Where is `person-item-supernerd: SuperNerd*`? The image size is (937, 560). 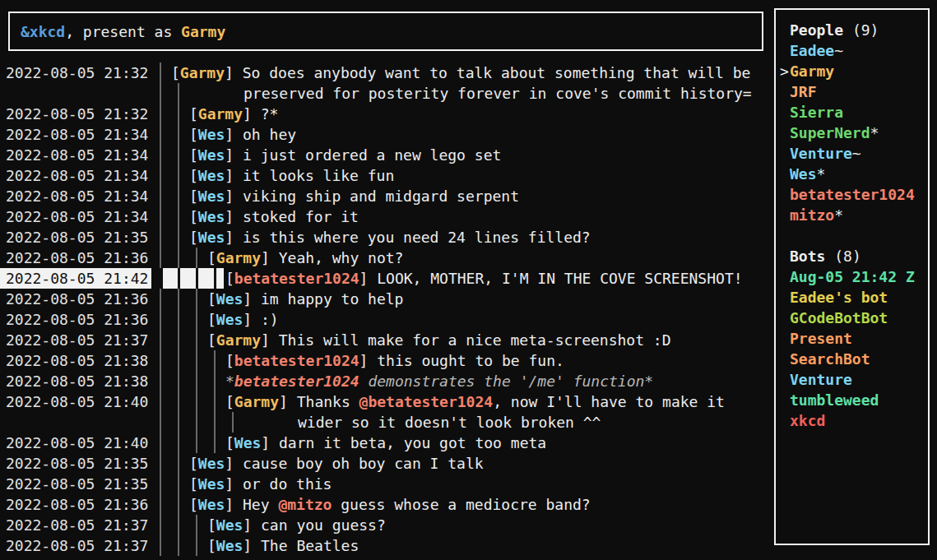 person-item-supernerd: SuperNerd* is located at coordinates (852, 133).